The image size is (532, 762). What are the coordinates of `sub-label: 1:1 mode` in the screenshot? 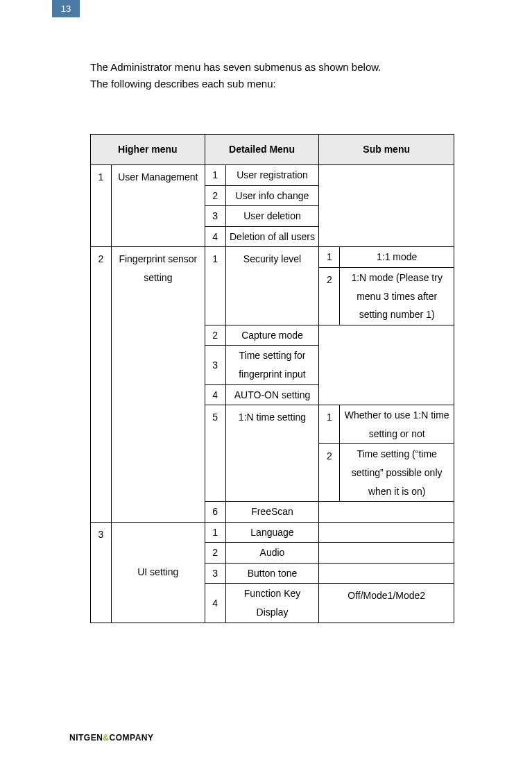 It's located at (397, 257).